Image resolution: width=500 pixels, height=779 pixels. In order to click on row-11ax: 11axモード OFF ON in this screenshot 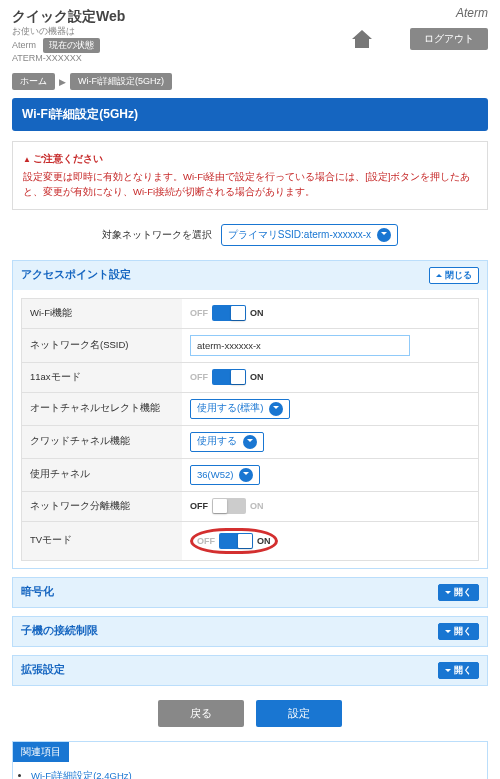, I will do `click(250, 378)`.